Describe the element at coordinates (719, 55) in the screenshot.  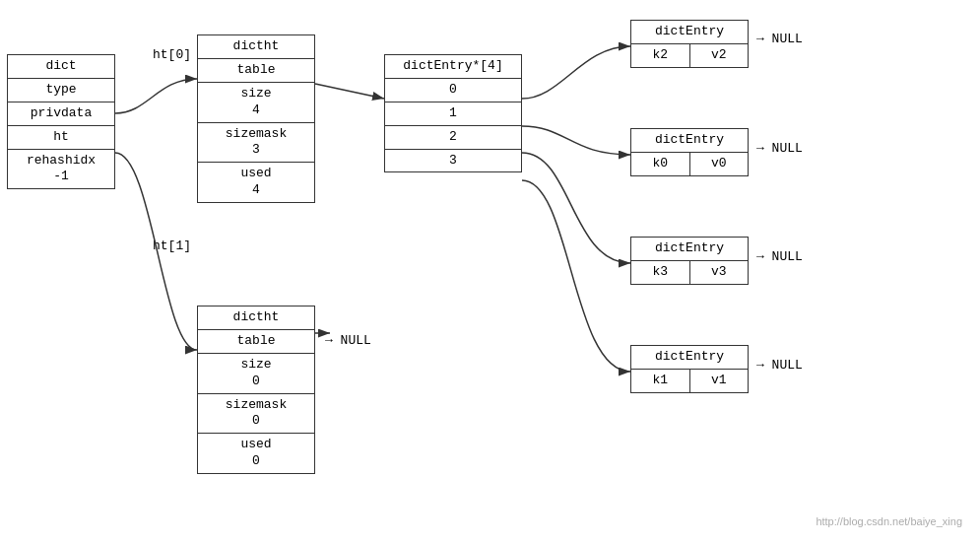
I see `entry-k2v2-v: v2` at that location.